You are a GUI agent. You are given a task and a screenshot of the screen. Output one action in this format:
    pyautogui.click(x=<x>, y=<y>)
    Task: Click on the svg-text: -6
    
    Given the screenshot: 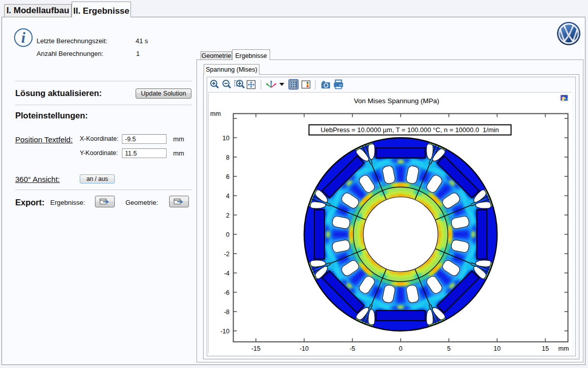 What is the action you would take?
    pyautogui.click(x=226, y=293)
    